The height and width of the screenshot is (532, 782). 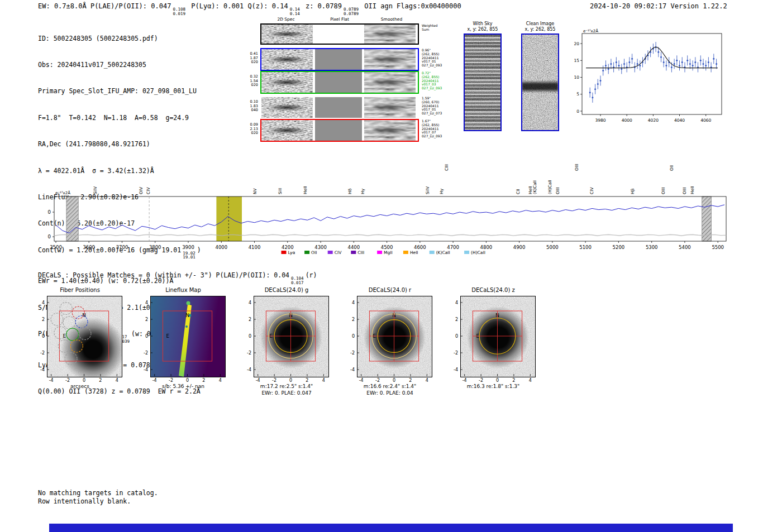 I want to click on svg-text: 3900, so click(x=188, y=247).